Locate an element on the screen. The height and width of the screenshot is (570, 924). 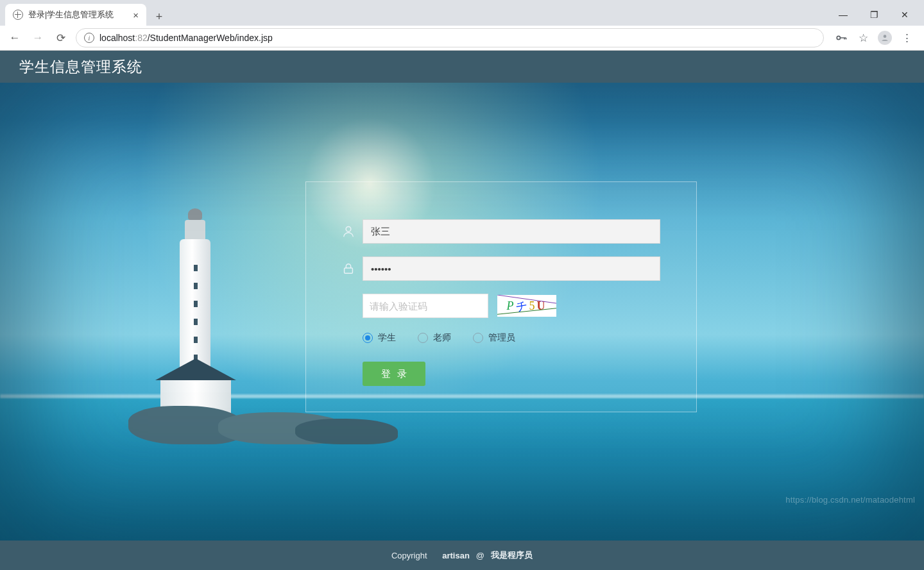
lock-icon is located at coordinates (348, 269).